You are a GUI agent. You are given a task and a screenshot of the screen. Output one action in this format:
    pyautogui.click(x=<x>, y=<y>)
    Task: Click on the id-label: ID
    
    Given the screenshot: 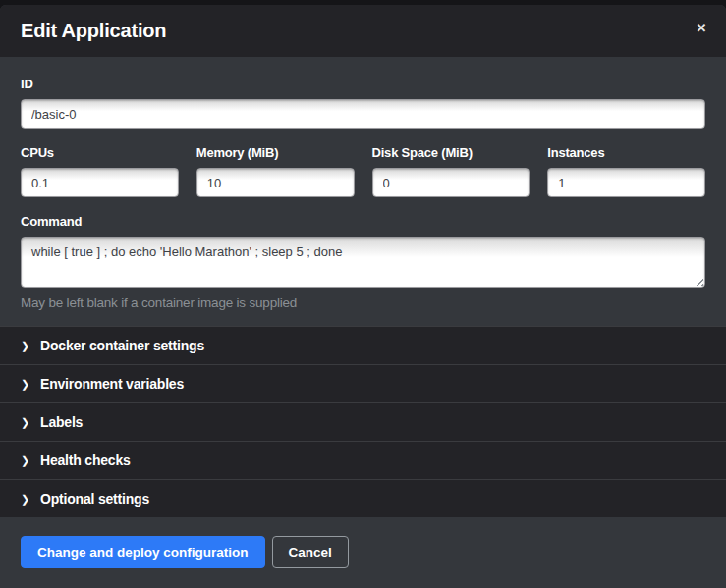 What is the action you would take?
    pyautogui.click(x=363, y=84)
    